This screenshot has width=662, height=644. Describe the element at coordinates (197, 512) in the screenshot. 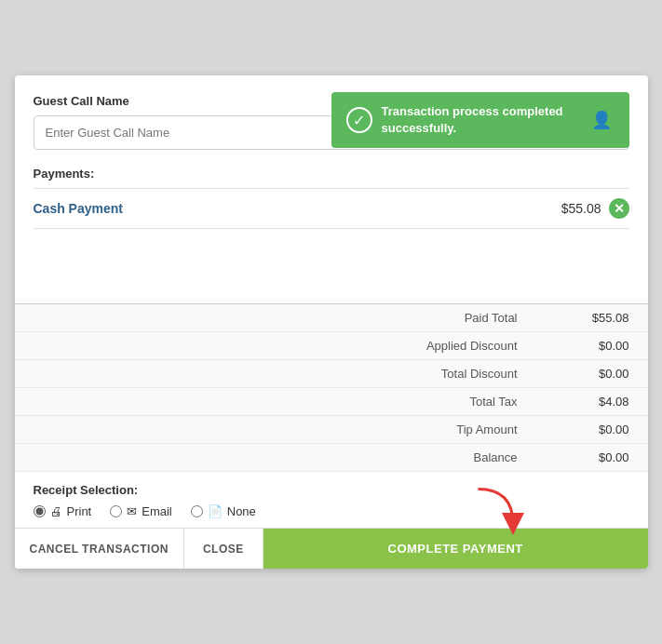

I see `receipt-radio-none` at that location.